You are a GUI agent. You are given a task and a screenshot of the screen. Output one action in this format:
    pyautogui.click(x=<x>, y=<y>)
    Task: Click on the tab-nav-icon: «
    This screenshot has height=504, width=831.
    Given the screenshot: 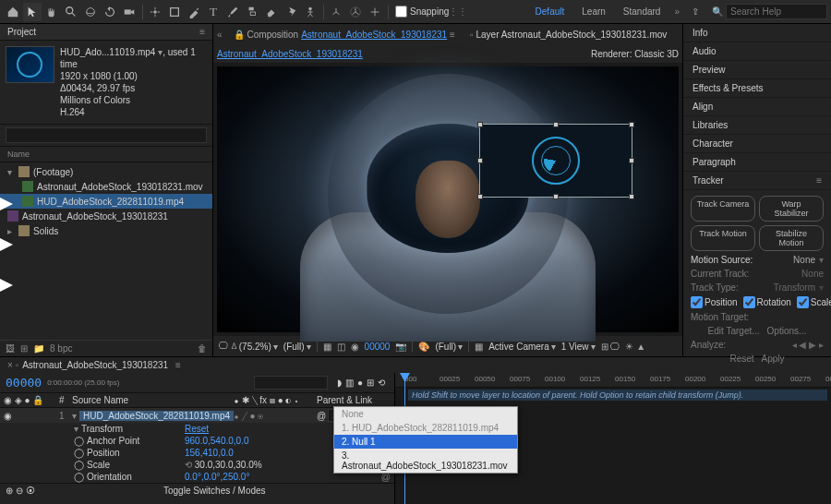 What is the action you would take?
    pyautogui.click(x=220, y=35)
    